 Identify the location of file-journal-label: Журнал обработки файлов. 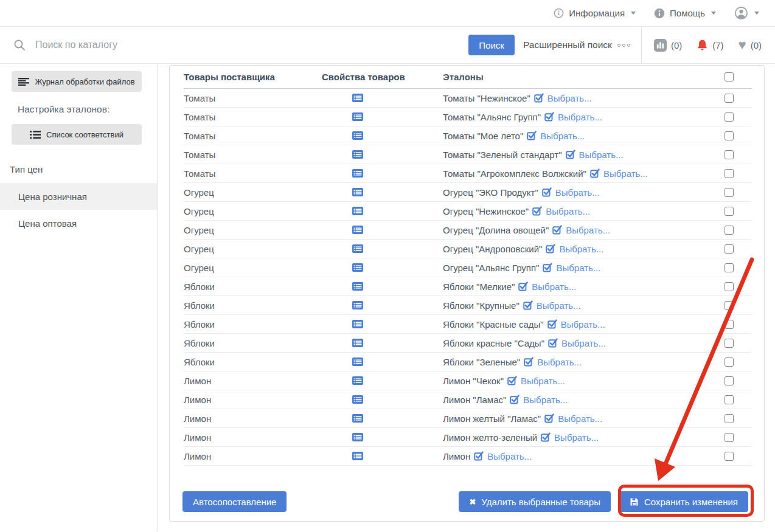
(85, 81).